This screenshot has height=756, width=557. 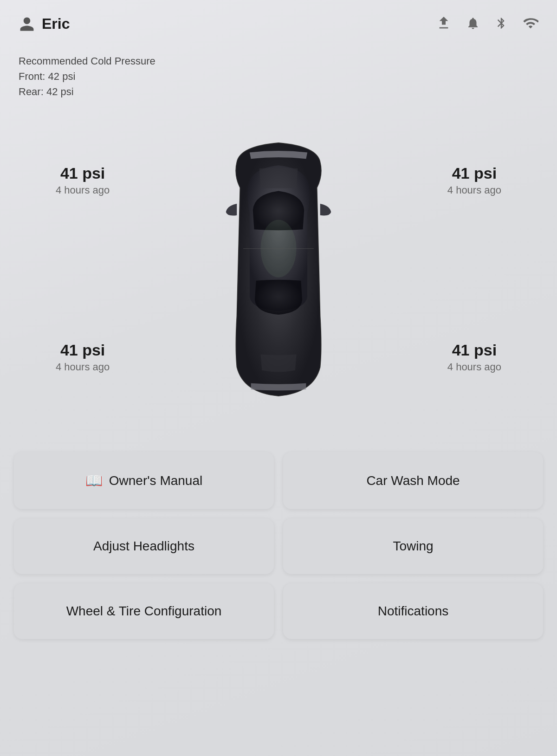 What do you see at coordinates (487, 24) in the screenshot?
I see `header-icons` at bounding box center [487, 24].